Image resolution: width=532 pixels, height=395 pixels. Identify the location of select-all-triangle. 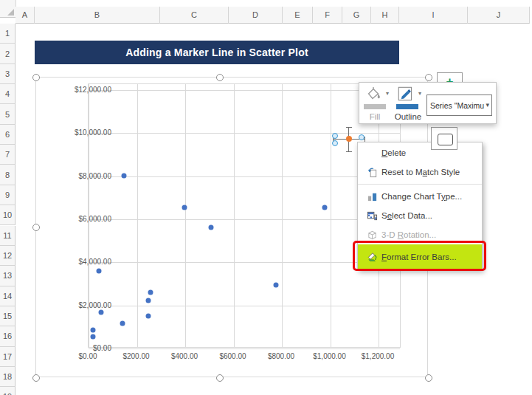
(10, 12).